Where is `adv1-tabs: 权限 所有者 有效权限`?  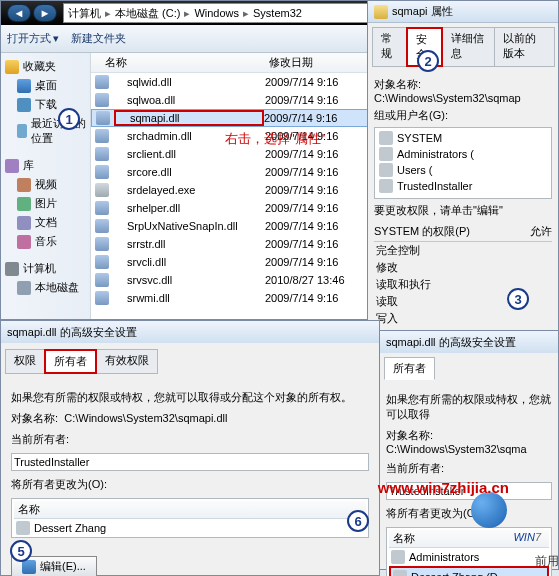
adv1-tabs: 权限 所有者 有效权限 is located at coordinates (190, 358).